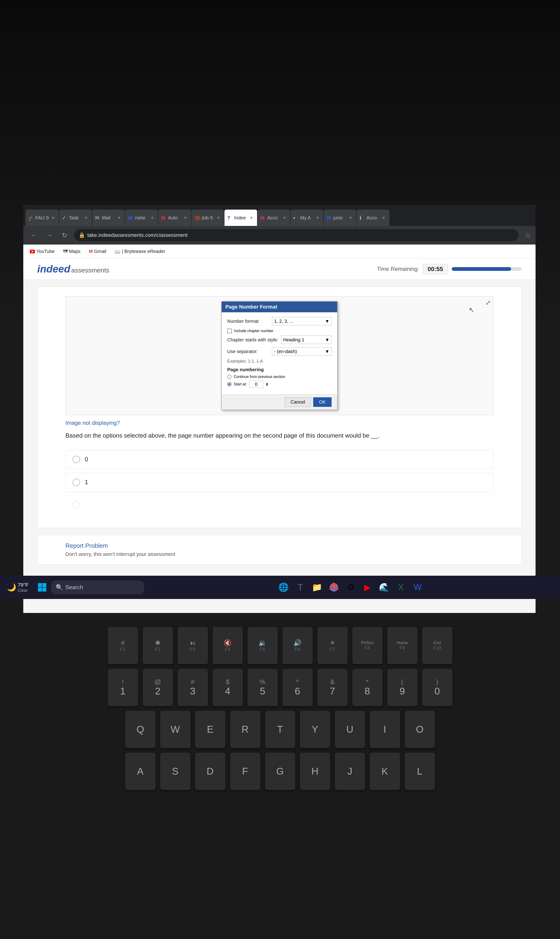 The image size is (560, 939). What do you see at coordinates (251, 218) in the screenshot?
I see `tab-indeed-close: ×` at bounding box center [251, 218].